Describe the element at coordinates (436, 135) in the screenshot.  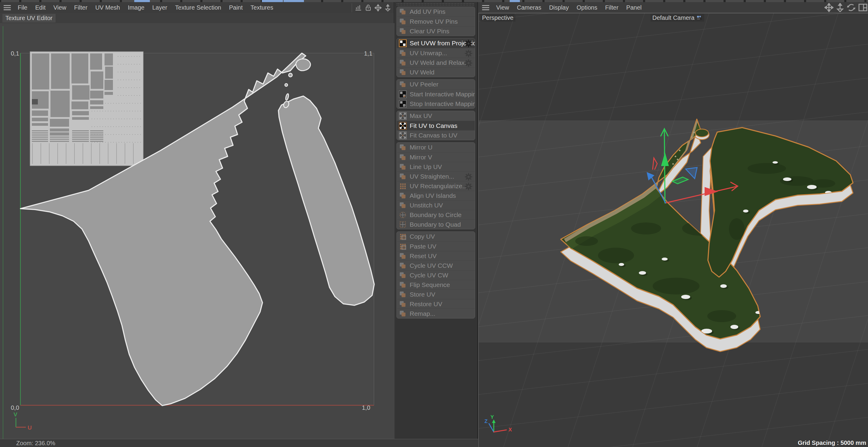
I see `uv-command-fit-canvas-to-uv: Fit Canvas to UV` at that location.